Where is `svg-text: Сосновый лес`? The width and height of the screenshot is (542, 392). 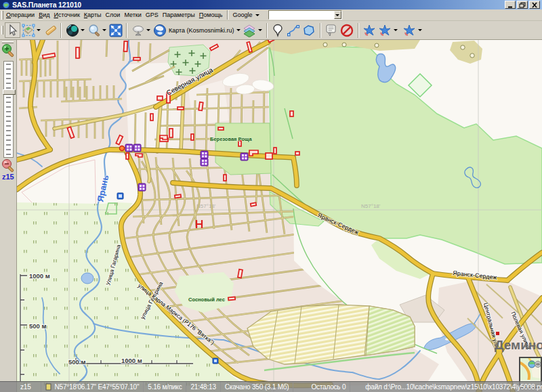
svg-text: Сосновый лес is located at coordinates (207, 299).